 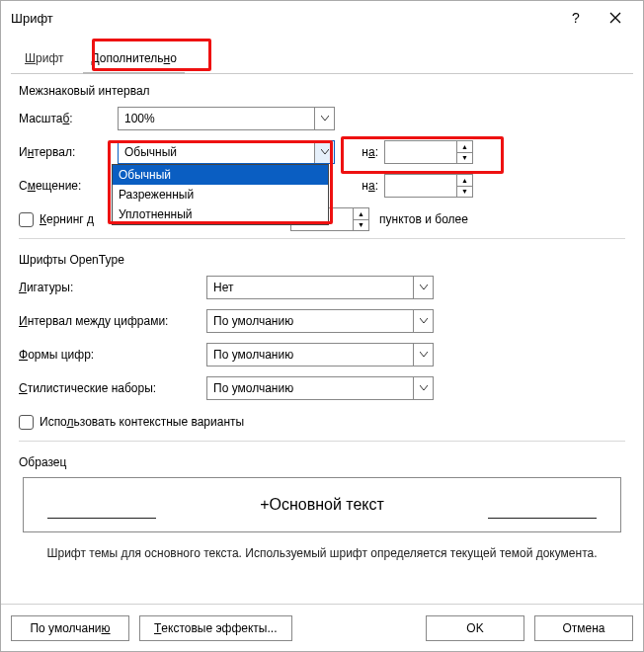 I want to click on interval-label: Интервал:, so click(x=68, y=152).